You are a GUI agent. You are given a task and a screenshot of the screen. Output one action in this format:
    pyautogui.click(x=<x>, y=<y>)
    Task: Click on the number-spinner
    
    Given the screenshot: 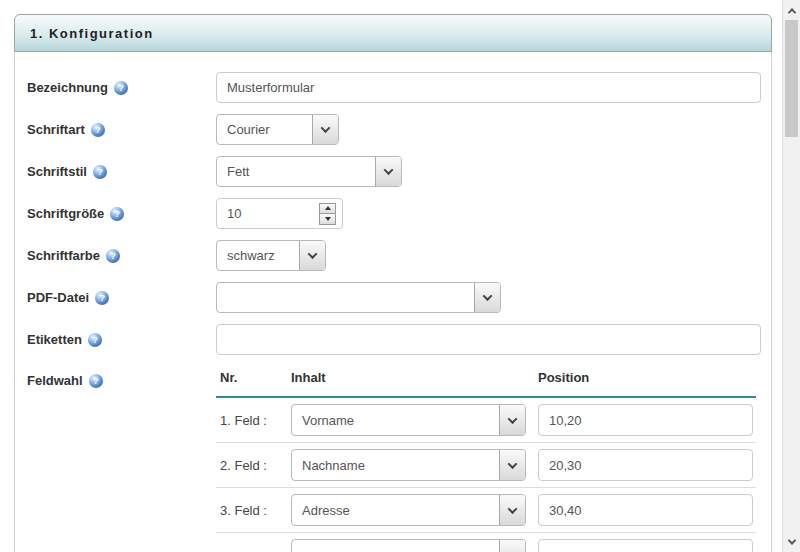 What is the action you would take?
    pyautogui.click(x=328, y=214)
    